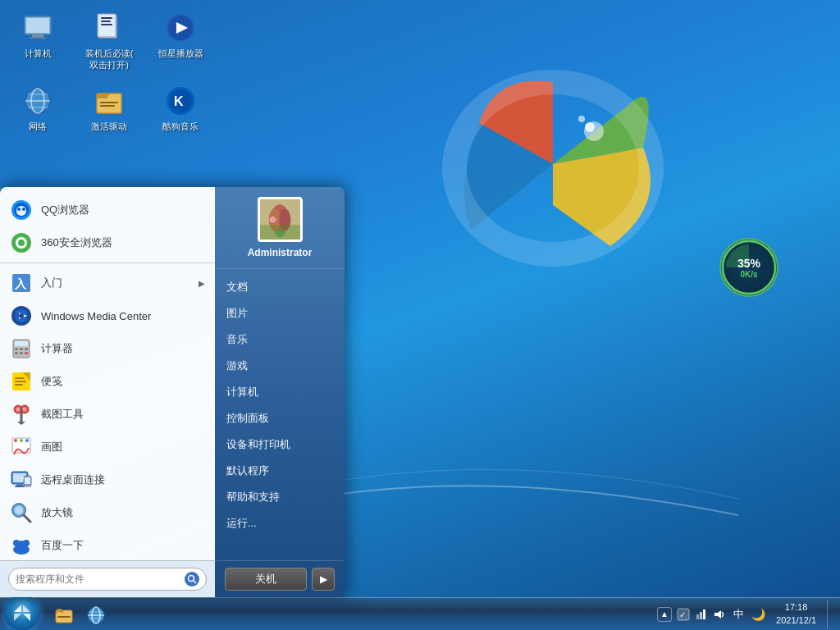 This screenshot has width=840, height=630. Describe the element at coordinates (21, 480) in the screenshot. I see `rdp-icon` at that location.